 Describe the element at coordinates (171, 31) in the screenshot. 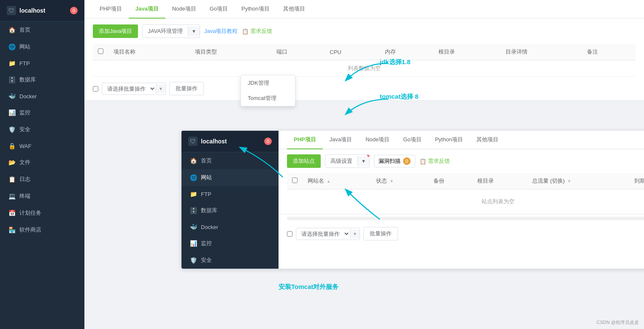

I see `env-management-dropdown: JAVA环境管理 ▼` at that location.